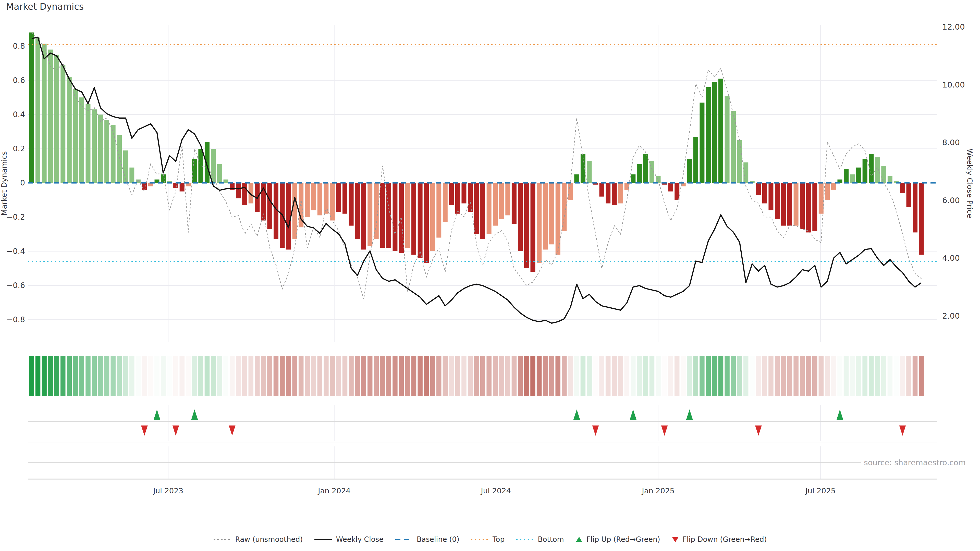 The image size is (980, 551). Describe the element at coordinates (4, 183) in the screenshot. I see `left-axis-label: Market Dynamics` at that location.